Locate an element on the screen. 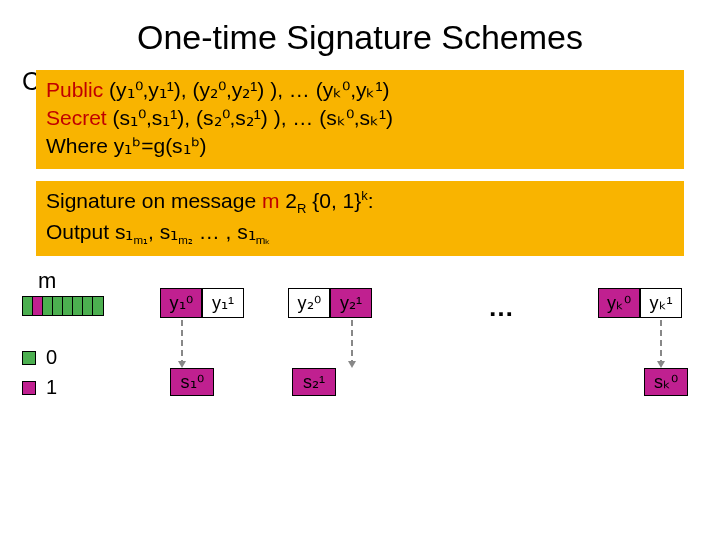 Image resolution: width=720 pixels, height=540 pixels. yk0-cell: yₖ⁰ is located at coordinates (619, 303).